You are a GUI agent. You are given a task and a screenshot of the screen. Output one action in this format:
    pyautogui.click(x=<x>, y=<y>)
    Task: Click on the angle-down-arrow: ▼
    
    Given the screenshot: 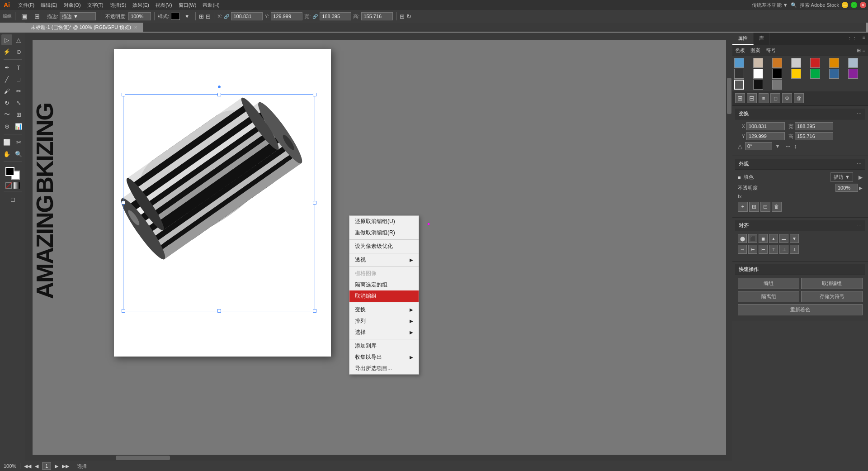 What is the action you would take?
    pyautogui.click(x=778, y=146)
    